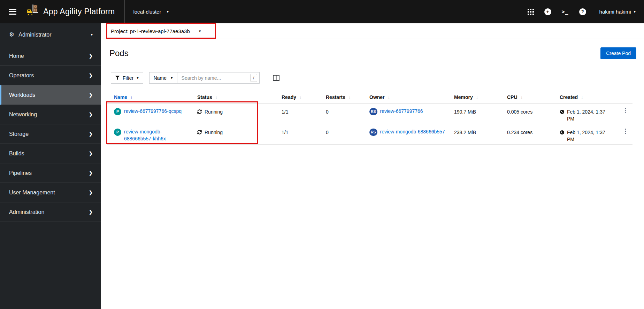  Describe the element at coordinates (548, 12) in the screenshot. I see `import-plus-circle-icon: +` at that location.